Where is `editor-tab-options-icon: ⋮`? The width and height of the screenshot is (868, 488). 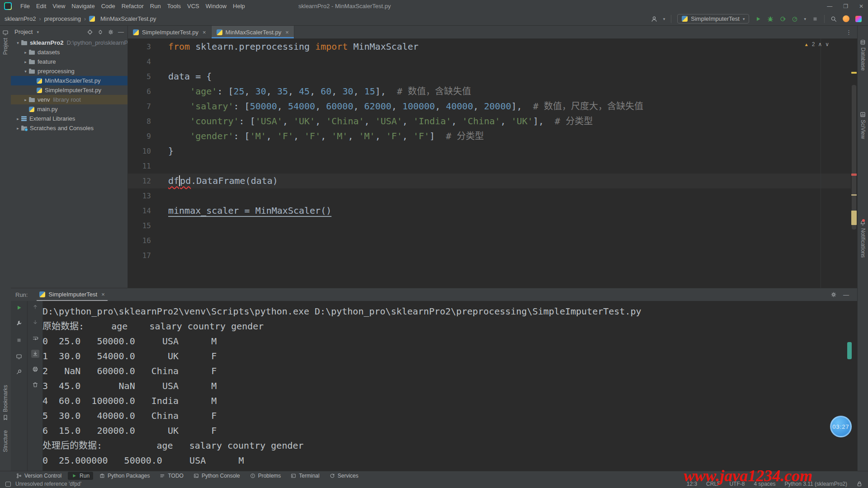
editor-tab-options-icon: ⋮ is located at coordinates (849, 32).